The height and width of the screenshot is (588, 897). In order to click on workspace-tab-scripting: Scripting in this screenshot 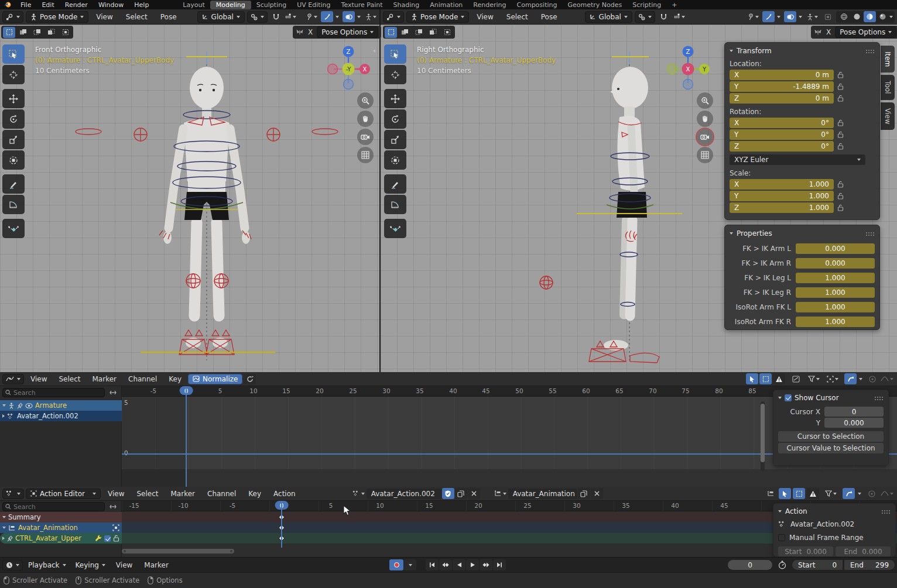, I will do `click(646, 5)`.